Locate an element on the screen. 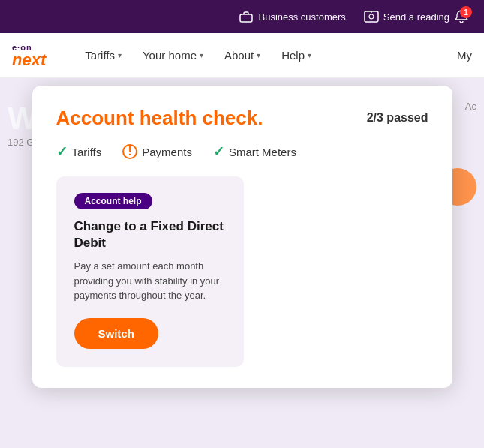  nav-your-home: Your home ▾ is located at coordinates (173, 56).